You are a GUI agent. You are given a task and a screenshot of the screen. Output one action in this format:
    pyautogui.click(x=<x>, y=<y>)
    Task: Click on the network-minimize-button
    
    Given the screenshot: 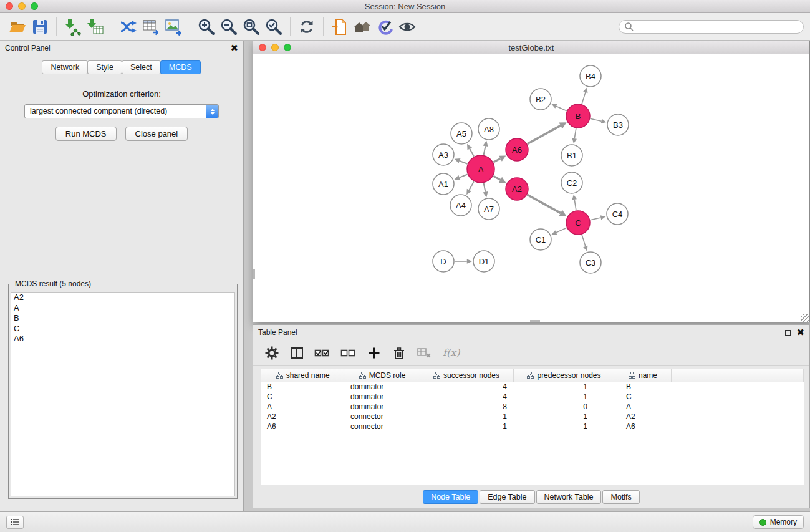 What is the action you would take?
    pyautogui.click(x=275, y=47)
    